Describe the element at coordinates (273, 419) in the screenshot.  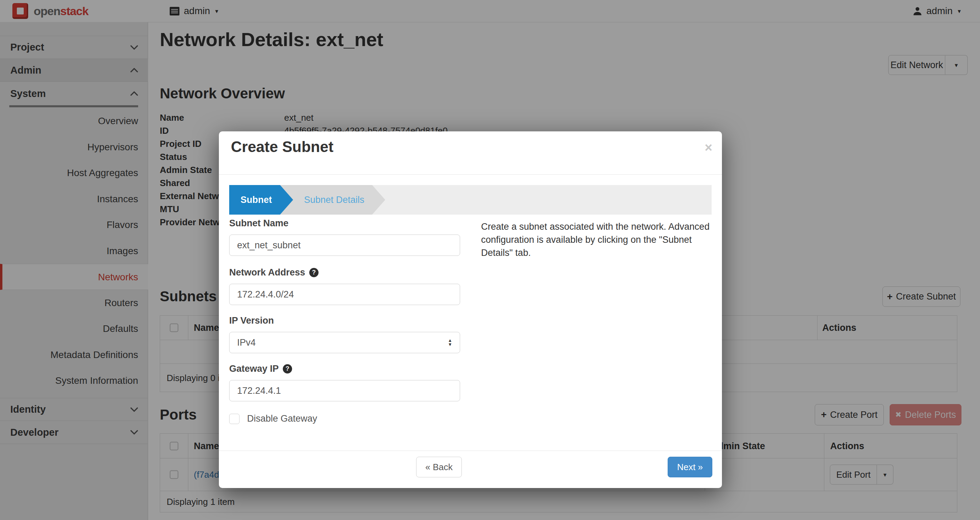
I see `disable-gateway-checkbox-row: Disable Gateway` at that location.